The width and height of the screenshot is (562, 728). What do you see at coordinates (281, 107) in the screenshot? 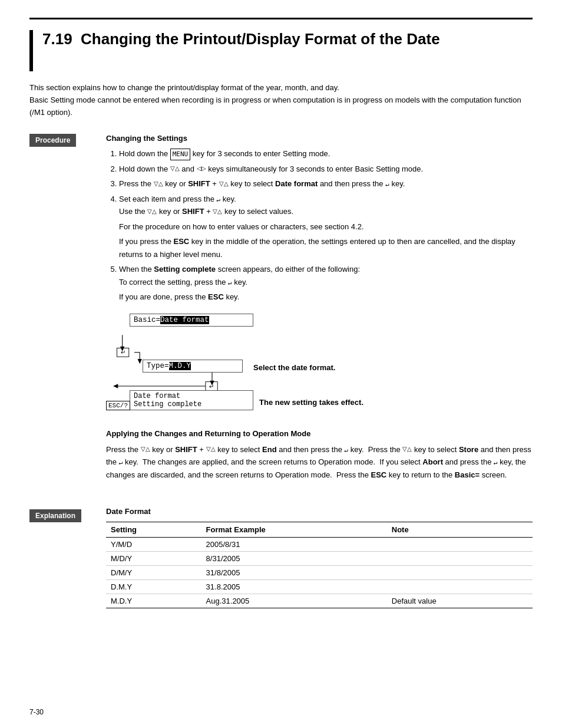
I see `intro-line-2: Basic Setting mode cannot be entered whe…` at bounding box center [281, 107].